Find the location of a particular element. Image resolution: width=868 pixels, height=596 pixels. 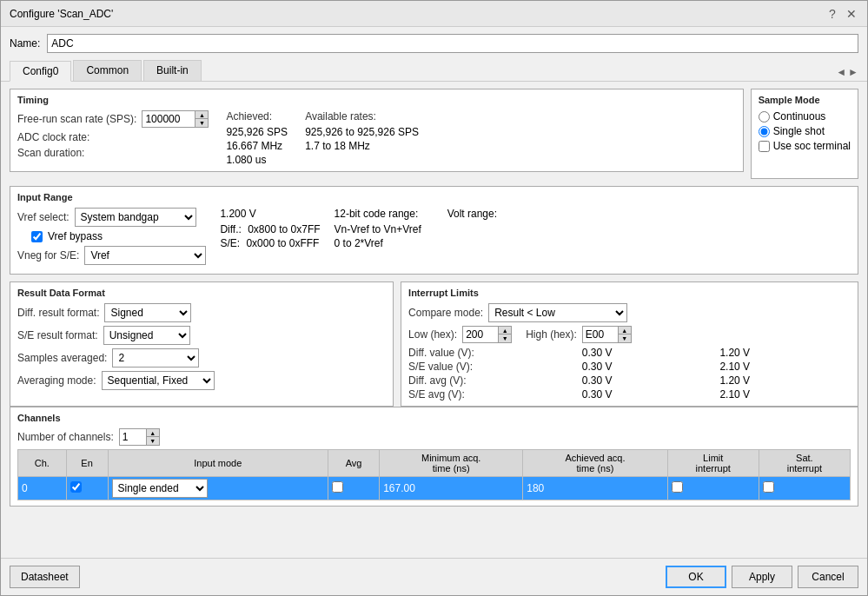

diff-result-select: Signed Unsigned is located at coordinates (148, 313).